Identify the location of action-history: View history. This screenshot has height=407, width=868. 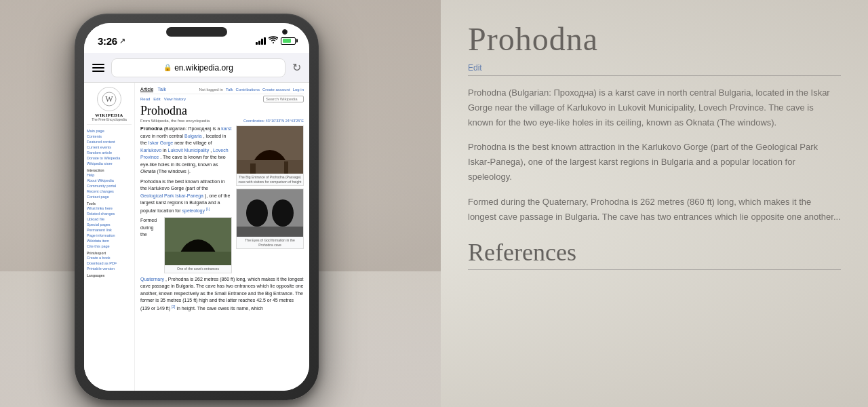
(175, 99).